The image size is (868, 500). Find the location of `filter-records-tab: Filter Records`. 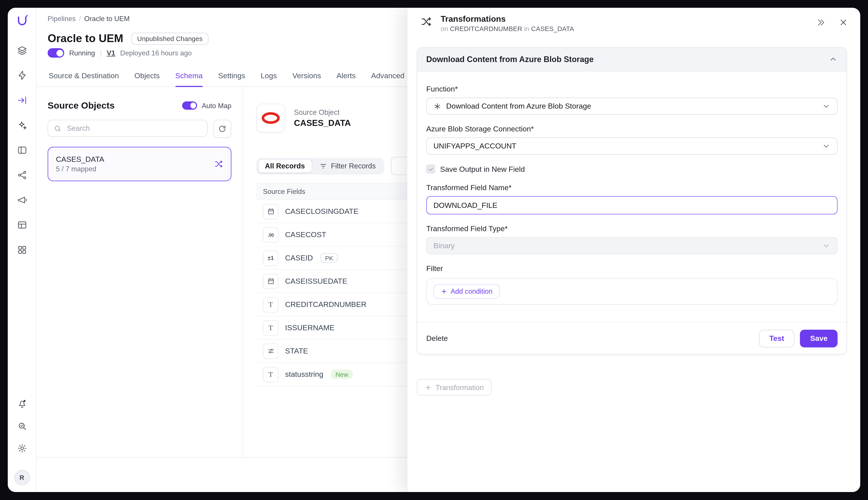

filter-records-tab: Filter Records is located at coordinates (347, 166).